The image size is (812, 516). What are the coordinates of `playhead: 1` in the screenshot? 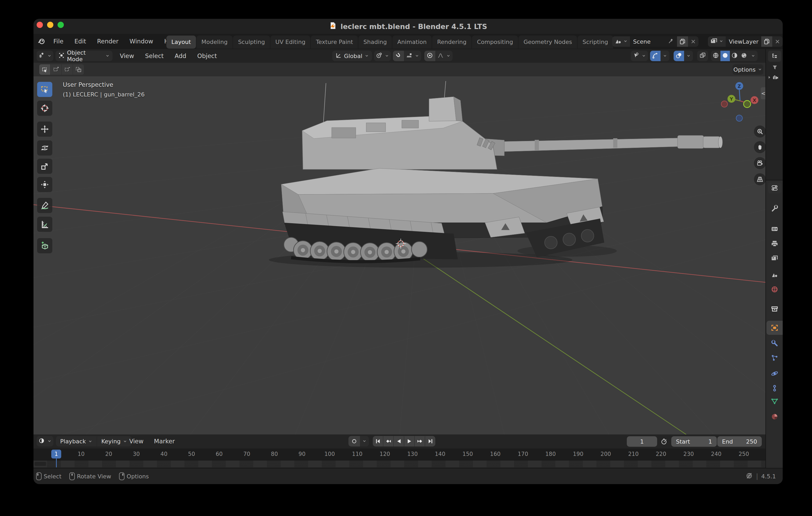 It's located at (56, 454).